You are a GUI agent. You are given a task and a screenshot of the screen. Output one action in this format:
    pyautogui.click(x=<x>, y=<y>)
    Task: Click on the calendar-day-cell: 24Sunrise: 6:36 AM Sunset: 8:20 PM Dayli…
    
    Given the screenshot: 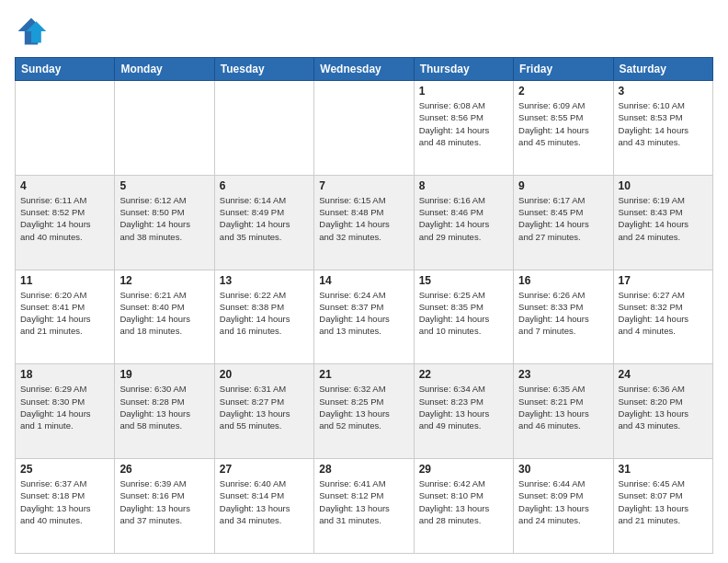 What is the action you would take?
    pyautogui.click(x=663, y=412)
    